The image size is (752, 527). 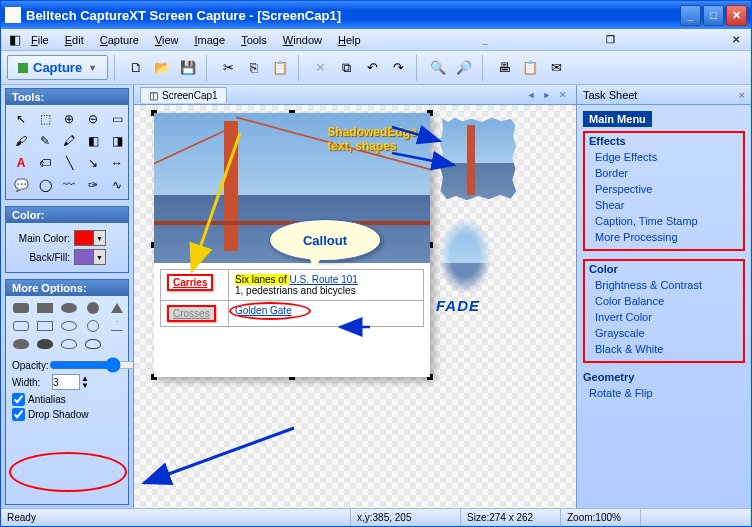 I want to click on eraser2-tool: ◨, so click(x=117, y=141).